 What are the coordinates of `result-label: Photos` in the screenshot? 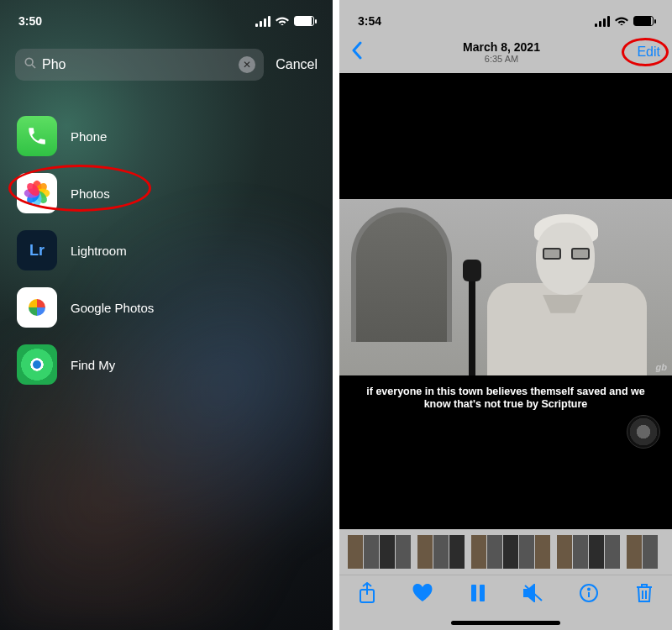 It's located at (91, 193).